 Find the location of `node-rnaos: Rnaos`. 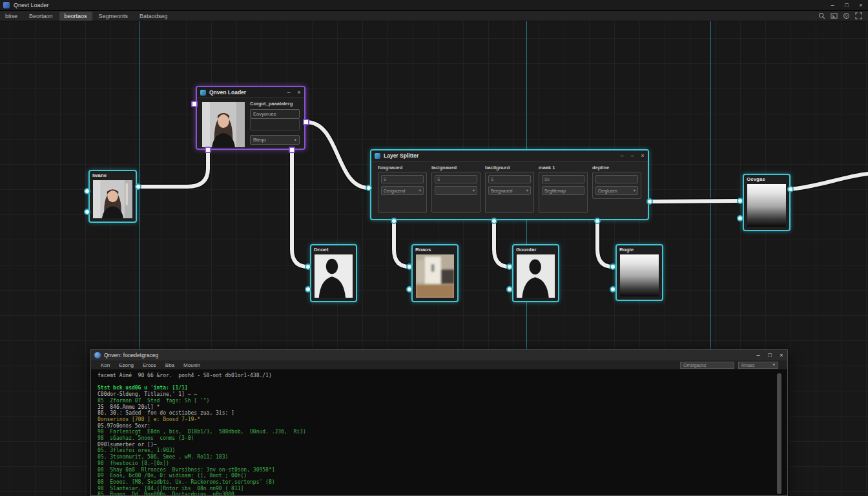

node-rnaos: Rnaos is located at coordinates (435, 273).